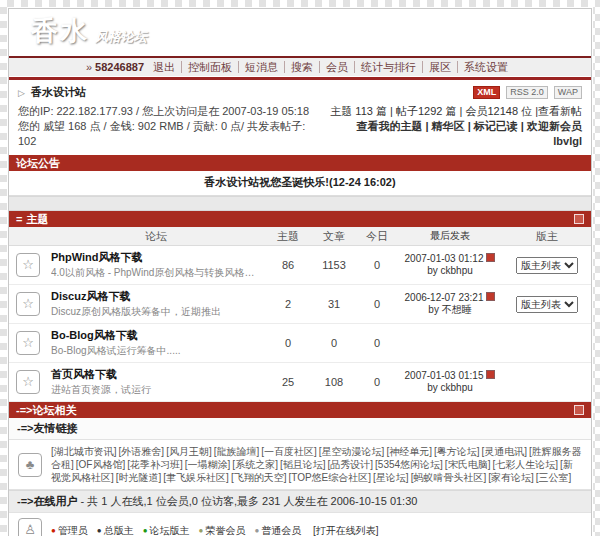 This screenshot has width=600, height=536. What do you see at coordinates (300, 67) in the screenshot?
I see `top-navbar: » 58246887 退出控制面板短消息搜索会员统计与排行展区系统设置` at bounding box center [300, 67].